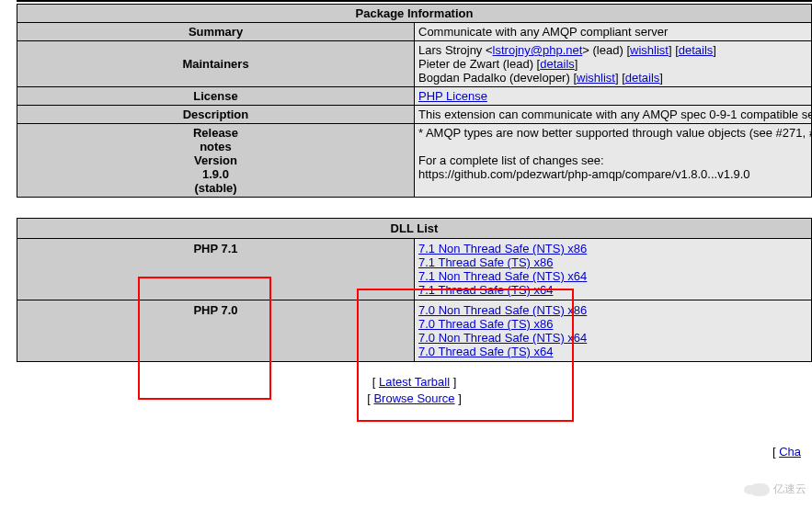 This screenshot has width=812, height=510. Describe the element at coordinates (415, 331) in the screenshot. I see `table-row: PHP 7.0 7.0 Non Thread Safe (NTS) x86 7.…` at that location.